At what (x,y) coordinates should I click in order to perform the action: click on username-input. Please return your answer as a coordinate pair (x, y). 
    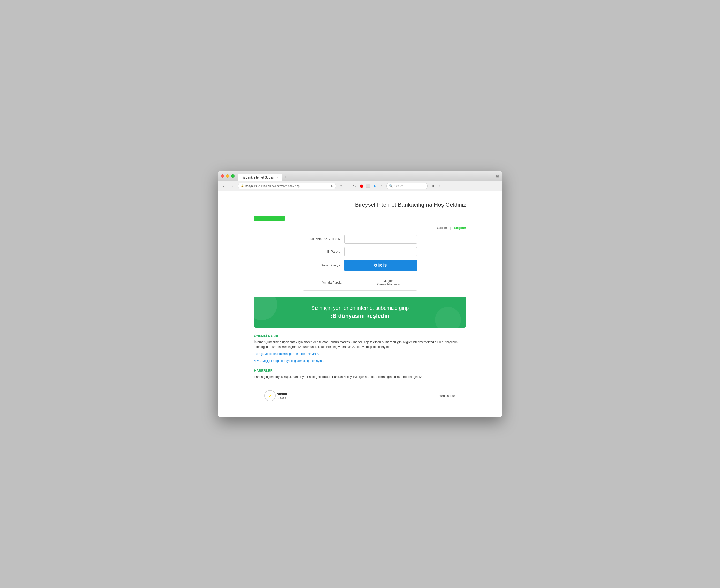
    Looking at the image, I should click on (381, 239).